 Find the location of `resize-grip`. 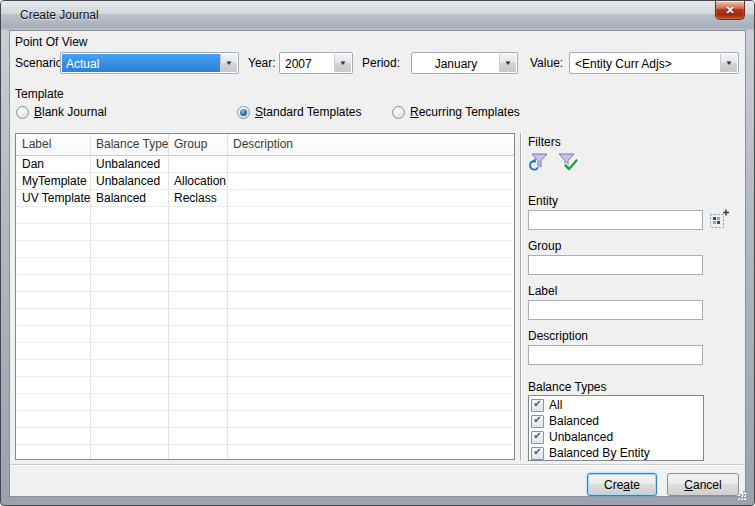

resize-grip is located at coordinates (742, 496).